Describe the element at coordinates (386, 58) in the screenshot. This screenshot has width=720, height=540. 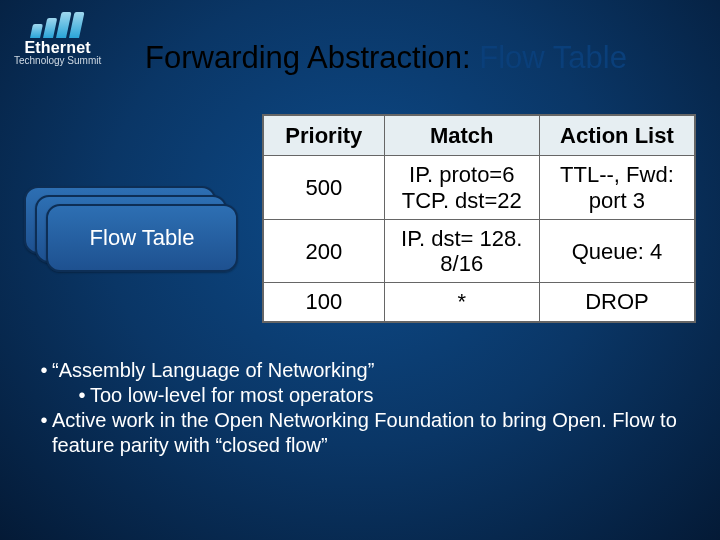
I see `slide-title: Forwarding Abstraction: Flow Table` at that location.